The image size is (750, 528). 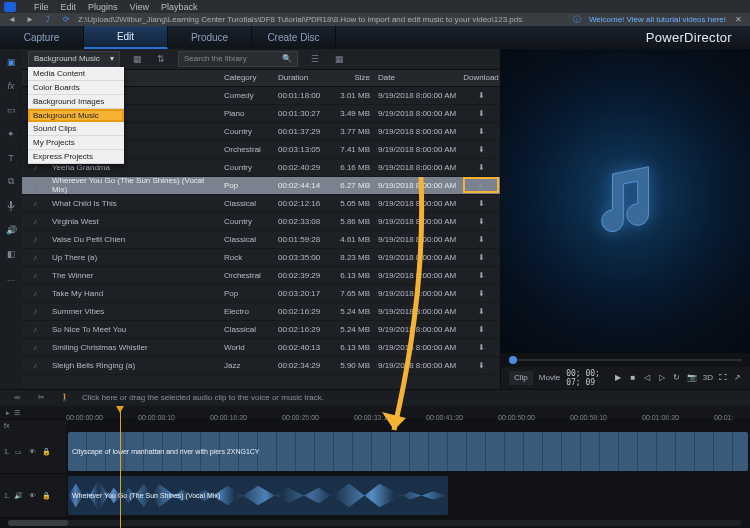 I want to click on cut-icon: ✂, so click(x=41, y=398).